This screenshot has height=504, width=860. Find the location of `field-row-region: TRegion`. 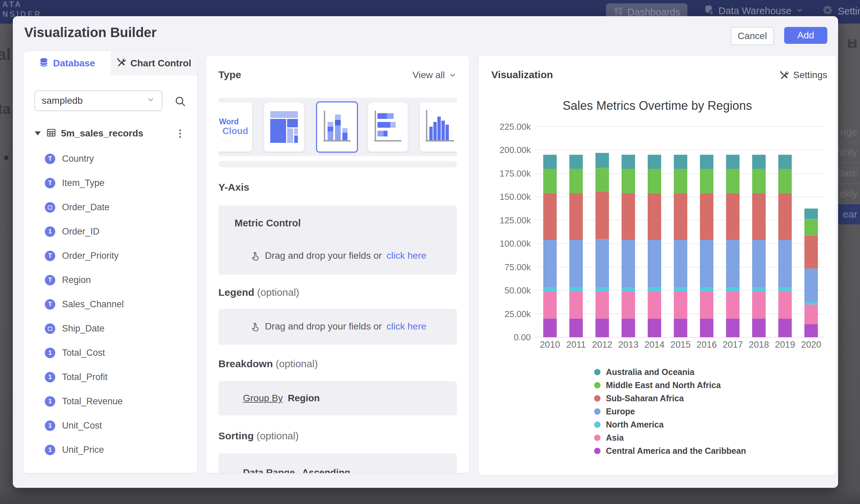

field-row-region: TRegion is located at coordinates (111, 280).